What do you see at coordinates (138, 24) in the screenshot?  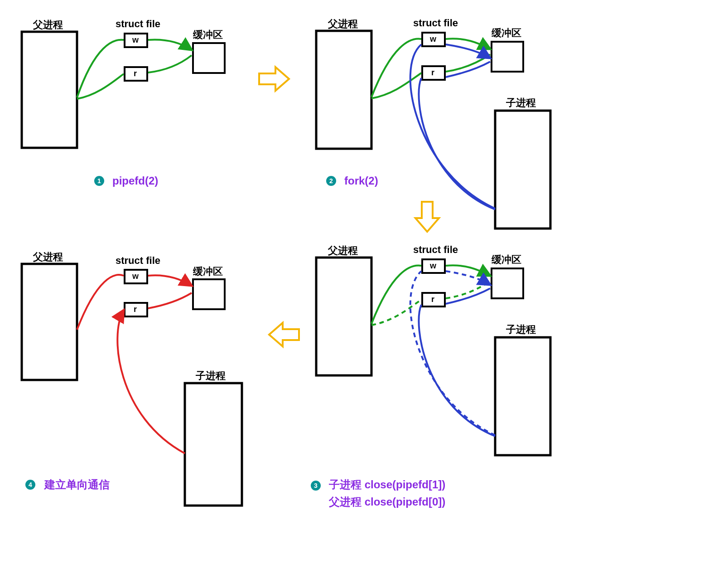 I see `struct-file-label-1: struct file` at bounding box center [138, 24].